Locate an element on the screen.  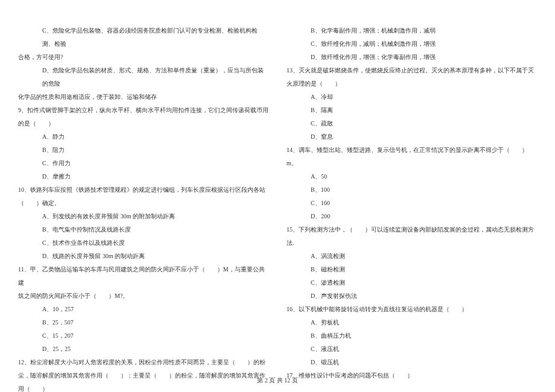
answer-option: C、液压机 is located at coordinates (411, 349).